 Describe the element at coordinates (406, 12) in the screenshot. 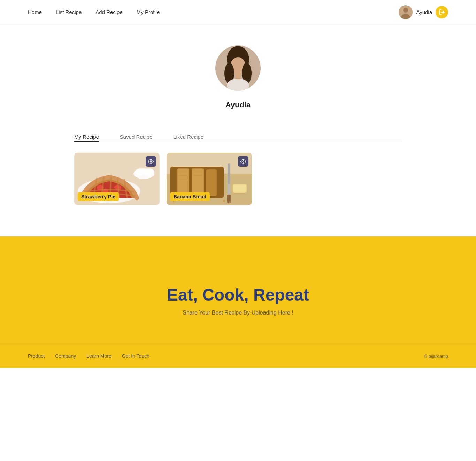

I see `nav-avatar` at that location.